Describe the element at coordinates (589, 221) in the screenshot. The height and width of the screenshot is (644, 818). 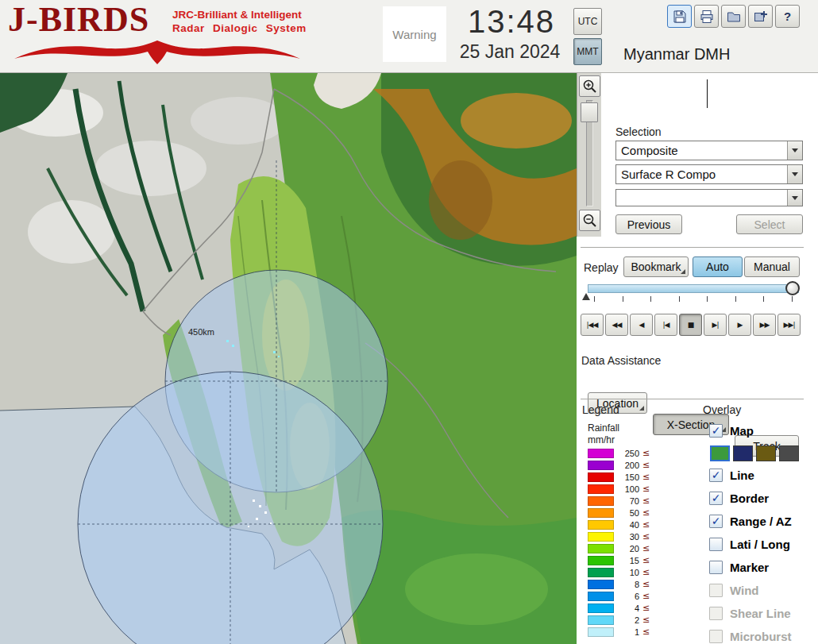
I see `zoom-out-button` at that location.